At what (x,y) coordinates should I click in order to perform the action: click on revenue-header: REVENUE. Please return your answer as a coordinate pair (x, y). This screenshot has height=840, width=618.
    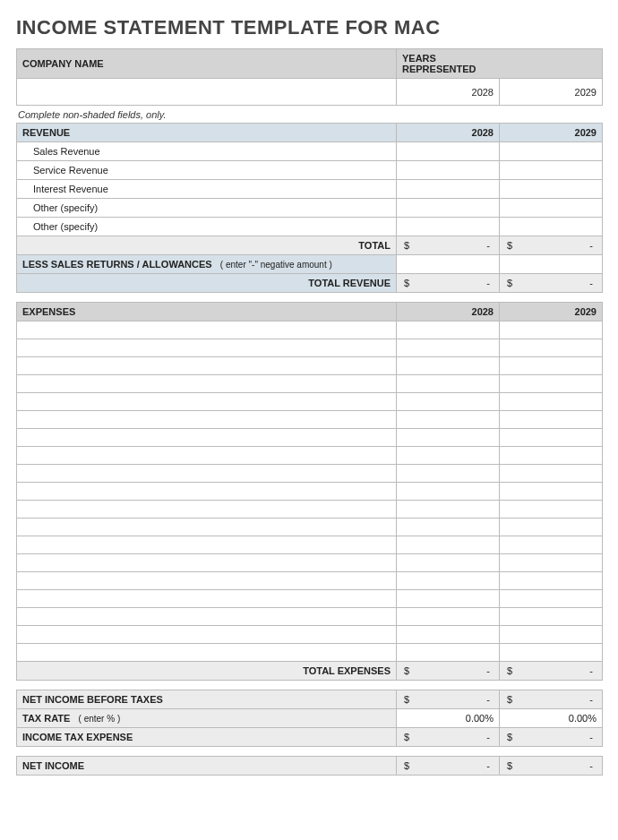
    Looking at the image, I should click on (207, 133).